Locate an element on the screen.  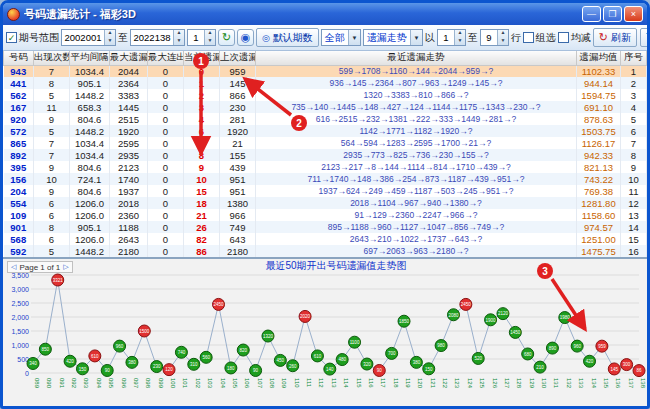
column-header-c-max: 最大遗漏 is located at coordinates (129, 58).